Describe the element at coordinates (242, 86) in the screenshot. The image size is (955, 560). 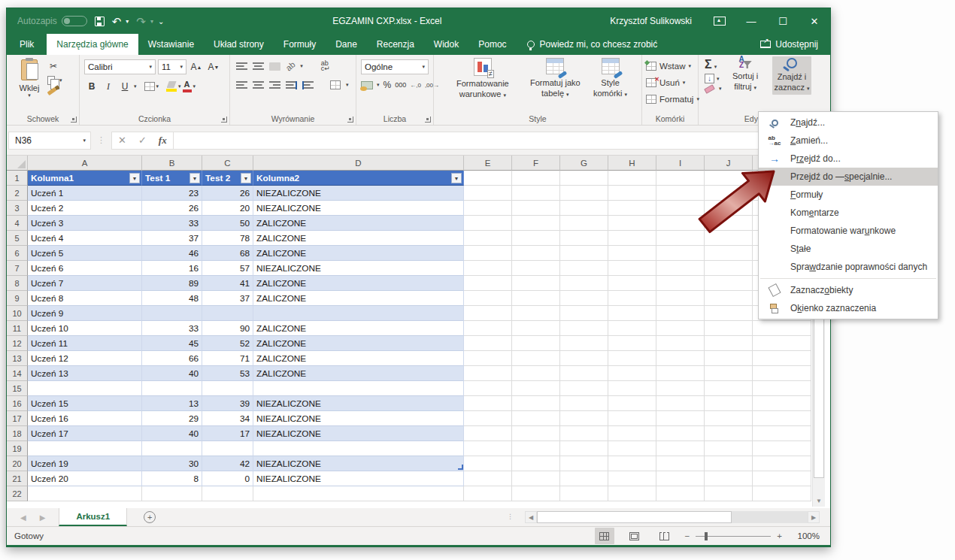
I see `align-left-icon` at that location.